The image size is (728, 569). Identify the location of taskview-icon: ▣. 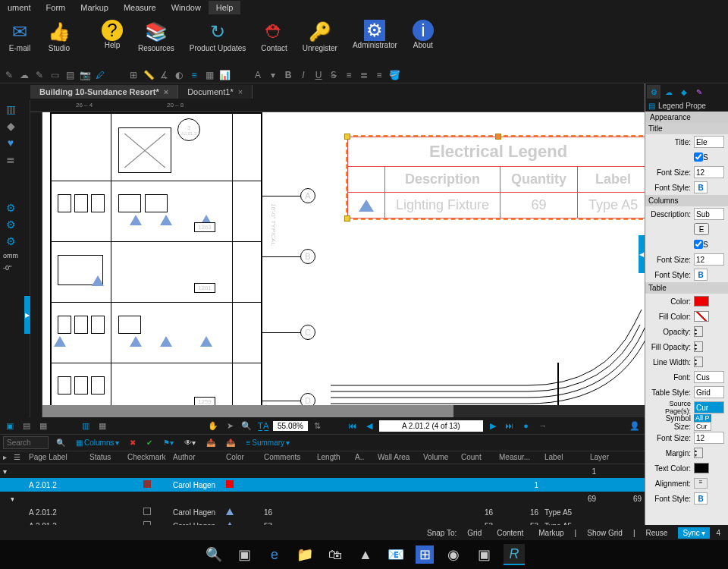
(244, 555).